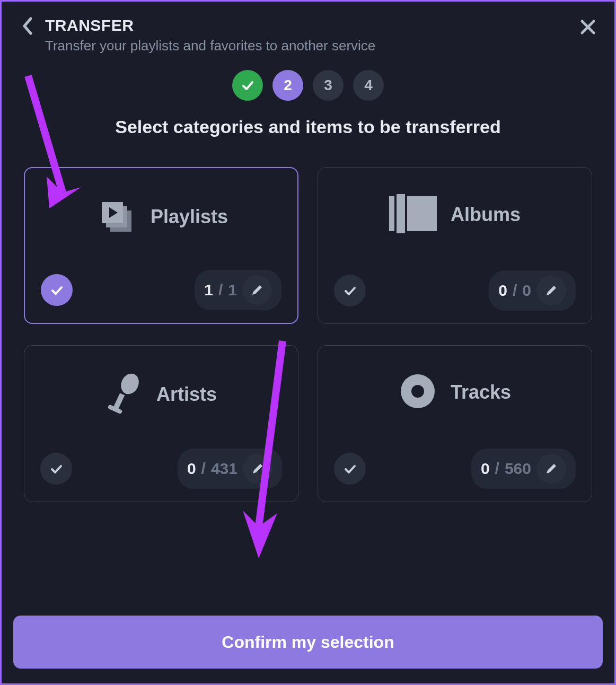 Image resolution: width=616 pixels, height=685 pixels. I want to click on count-pill-artists: 0 / 431, so click(230, 469).